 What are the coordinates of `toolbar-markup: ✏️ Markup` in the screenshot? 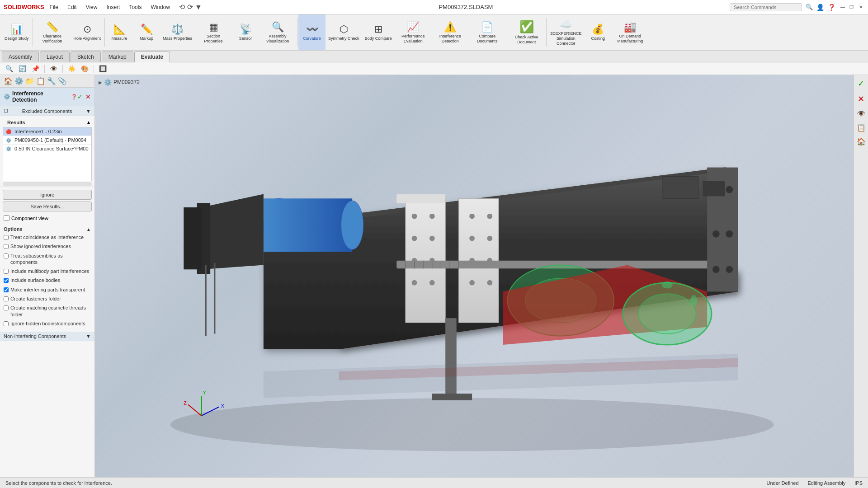 It's located at (146, 33).